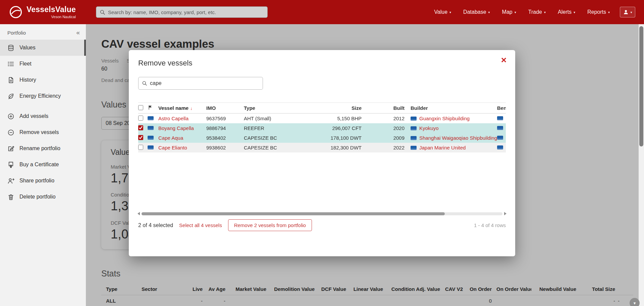 The image size is (644, 306). Describe the element at coordinates (43, 197) in the screenshot. I see `sidebar-item-delete-portfolio: Delete portfolio` at that location.